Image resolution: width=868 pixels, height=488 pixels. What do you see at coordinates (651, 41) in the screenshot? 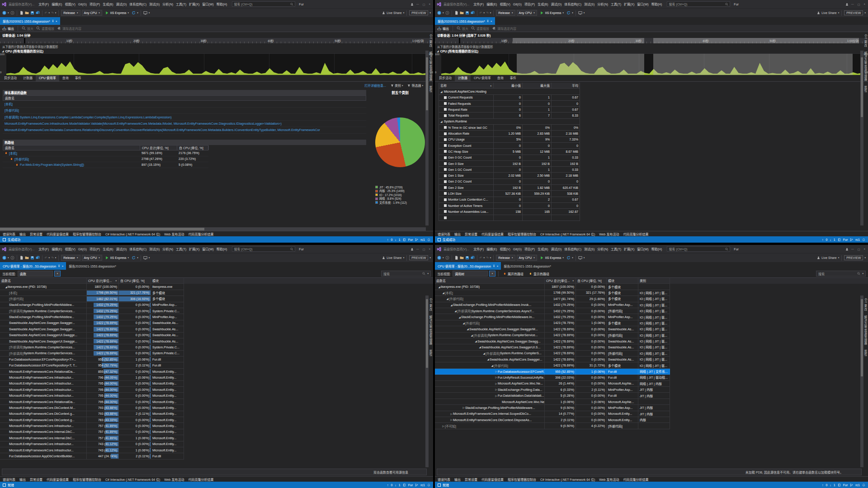
I see `timeline-ruler: 10秒20秒30秒40秒50秒1:00分钟` at bounding box center [651, 41].